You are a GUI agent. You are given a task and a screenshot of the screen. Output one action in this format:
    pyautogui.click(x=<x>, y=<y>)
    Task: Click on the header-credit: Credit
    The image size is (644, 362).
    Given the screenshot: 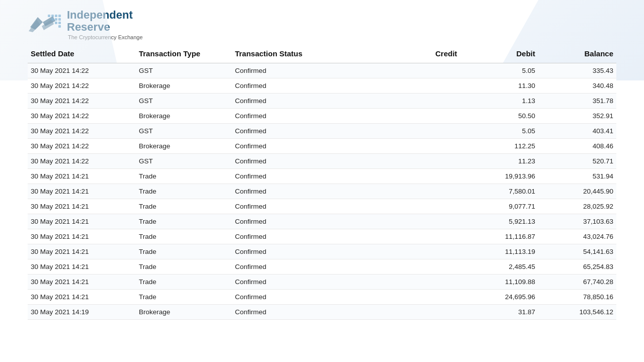 What is the action you would take?
    pyautogui.click(x=407, y=54)
    